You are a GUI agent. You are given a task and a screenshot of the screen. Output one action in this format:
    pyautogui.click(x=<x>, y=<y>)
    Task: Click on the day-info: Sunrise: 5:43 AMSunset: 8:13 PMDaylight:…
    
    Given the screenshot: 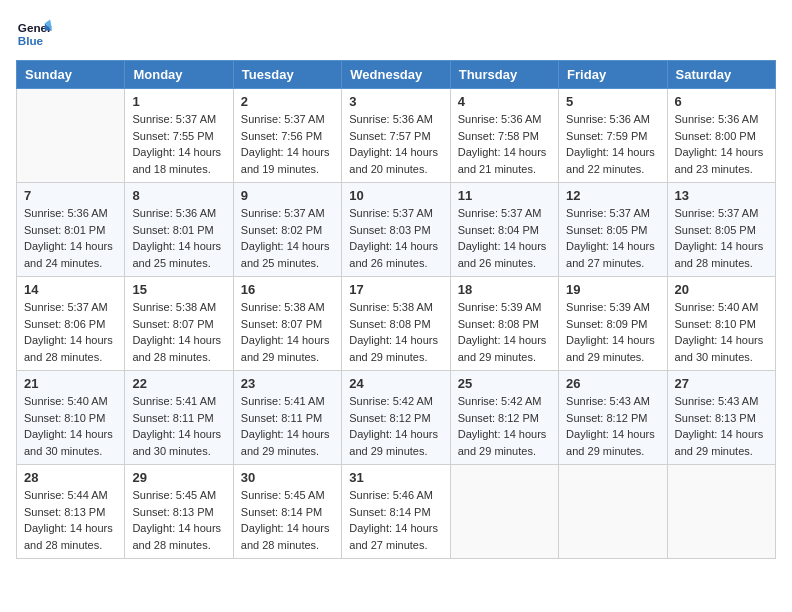 What is the action you would take?
    pyautogui.click(x=722, y=426)
    